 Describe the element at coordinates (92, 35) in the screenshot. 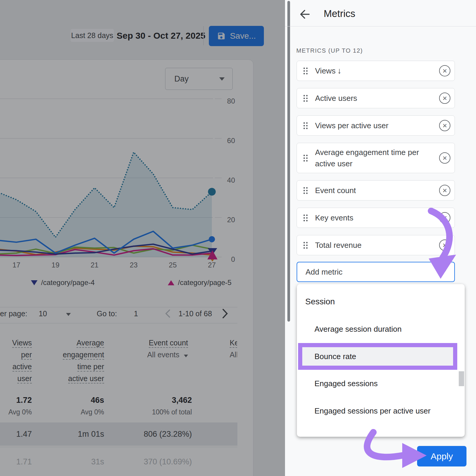

I see `date-range-chip: Last 28 days` at that location.